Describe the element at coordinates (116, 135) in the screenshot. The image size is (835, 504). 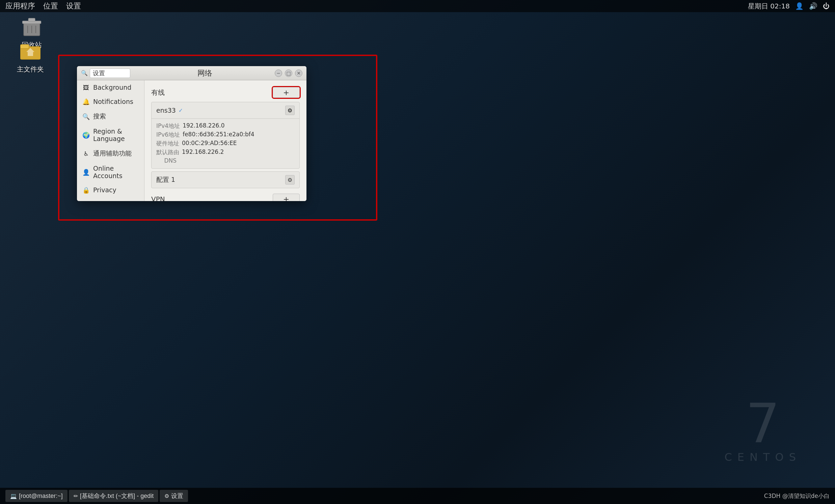
I see `sidebar-label-region: Region & Language` at that location.